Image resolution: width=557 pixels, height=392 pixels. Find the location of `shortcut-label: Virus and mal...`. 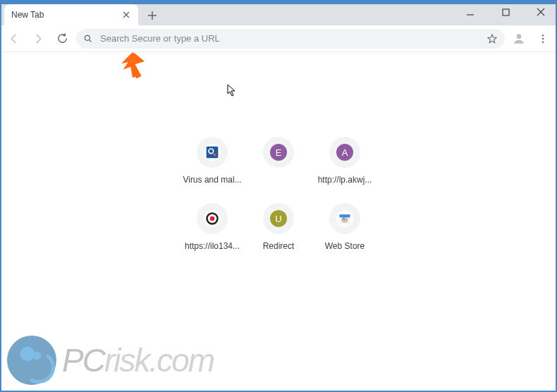

shortcut-label: Virus and mal... is located at coordinates (212, 180).